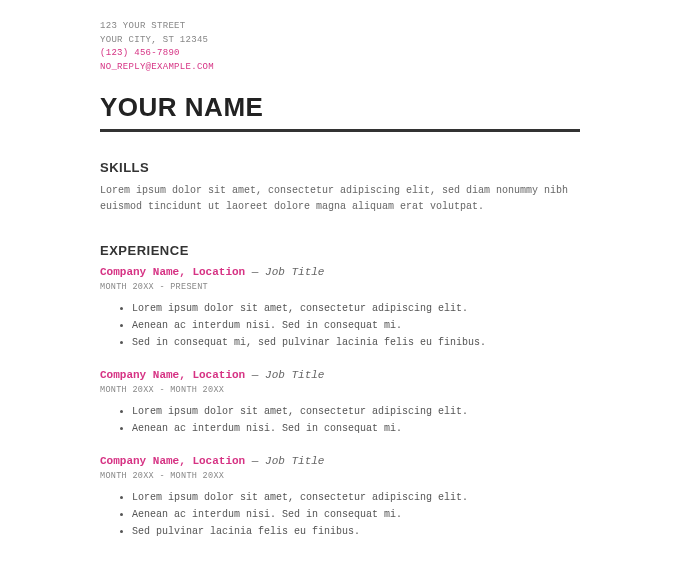  Describe the element at coordinates (340, 41) in the screenshot. I see `contact-city: YOUR CITY, ST 12345` at that location.